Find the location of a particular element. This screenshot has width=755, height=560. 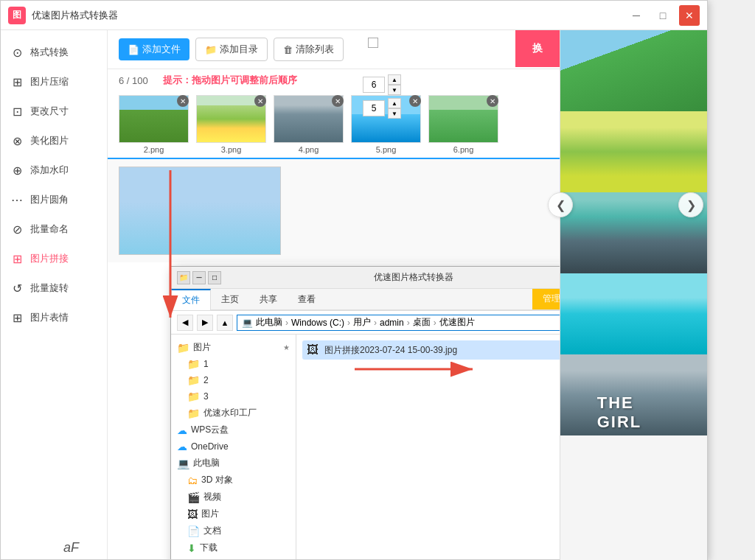

thumb-close-4: ✕ is located at coordinates (415, 101).